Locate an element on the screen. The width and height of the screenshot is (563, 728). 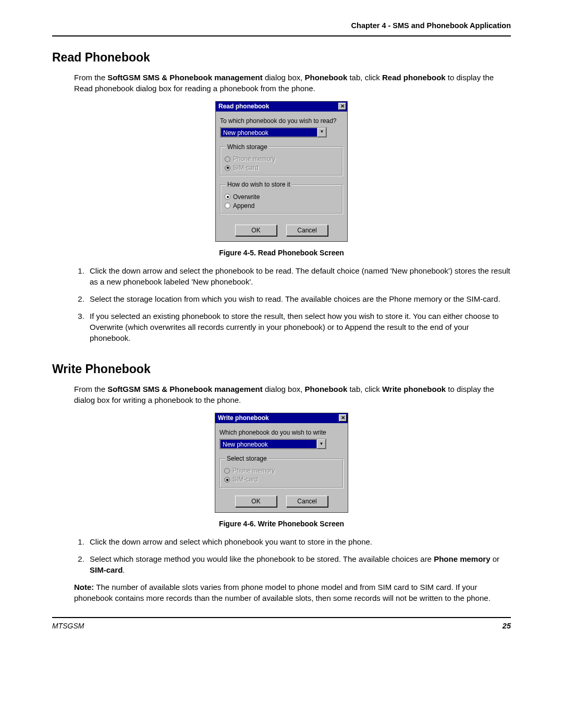
group-select-storage: Select storage Phone memory SIM-card is located at coordinates (282, 471).